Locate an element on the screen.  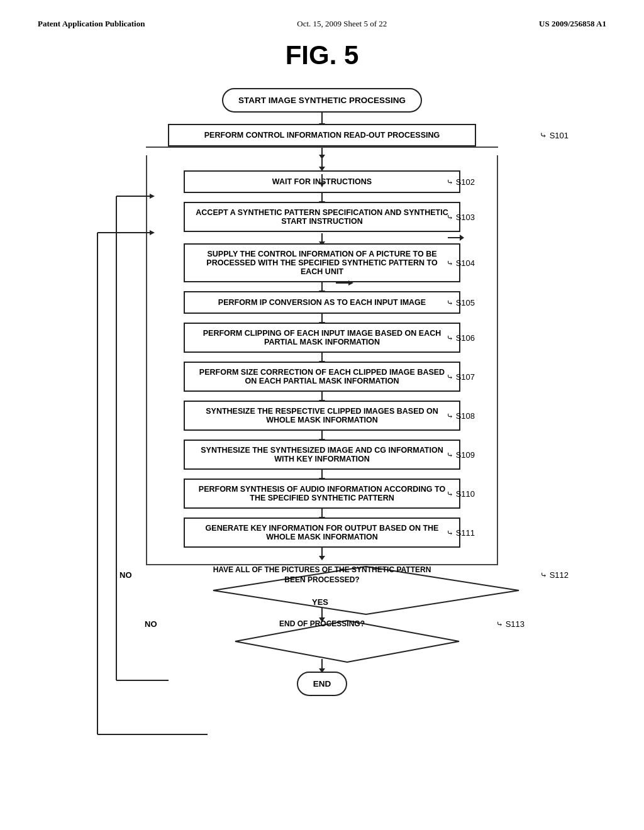
step-s112-text: HAVE ALL OF THE PICTURES OF THE SYNTHETI… is located at coordinates (322, 575).